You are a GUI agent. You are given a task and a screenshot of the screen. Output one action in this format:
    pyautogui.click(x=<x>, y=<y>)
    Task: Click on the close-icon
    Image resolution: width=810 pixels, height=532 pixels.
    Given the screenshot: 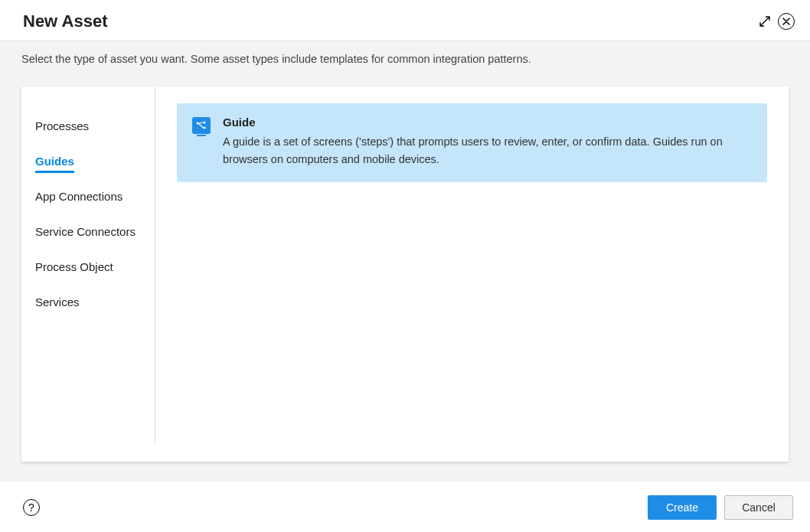 What is the action you would take?
    pyautogui.click(x=786, y=21)
    